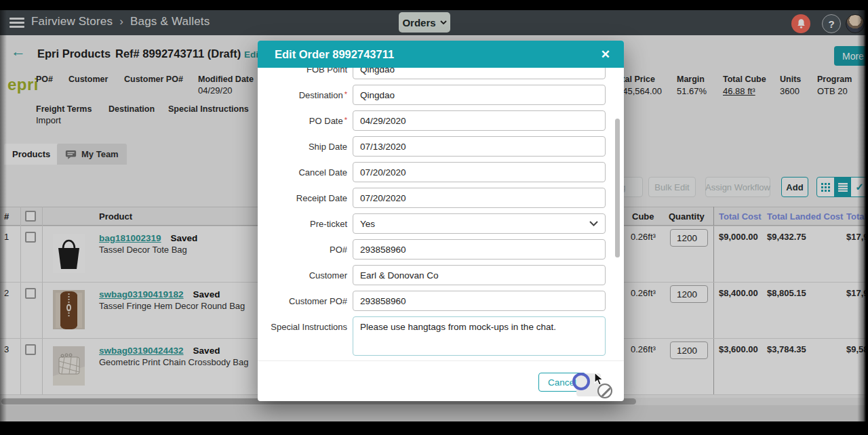  What do you see at coordinates (479, 95) in the screenshot?
I see `destination-input` at bounding box center [479, 95].